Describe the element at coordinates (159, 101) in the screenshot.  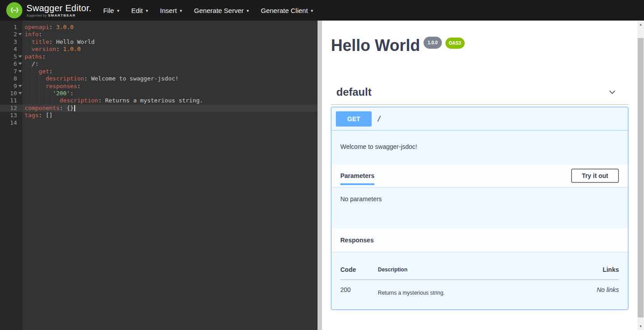
I see `editor-line: 11 description: Returns a mysterious str…` at that location.